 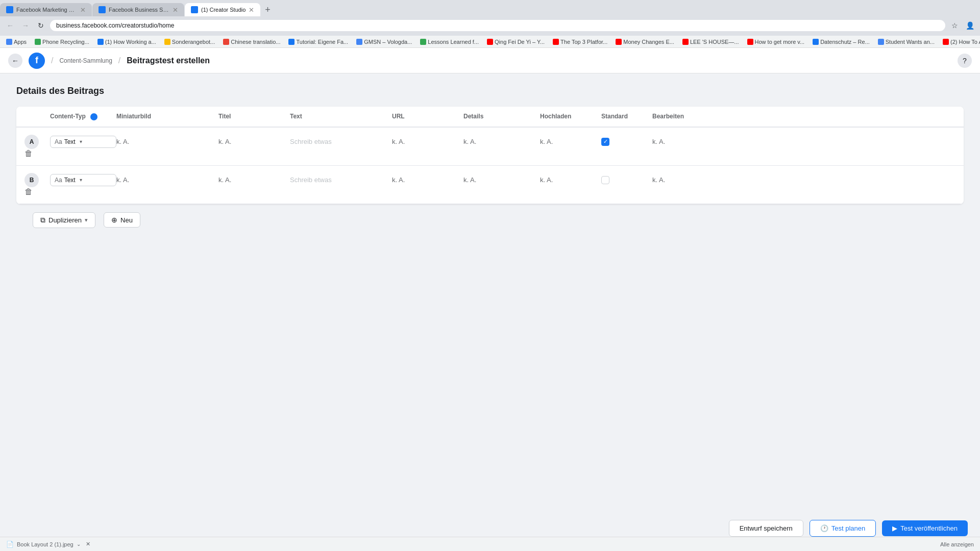 What do you see at coordinates (906, 42) in the screenshot?
I see `bookmark-student: Student Wants an...` at bounding box center [906, 42].